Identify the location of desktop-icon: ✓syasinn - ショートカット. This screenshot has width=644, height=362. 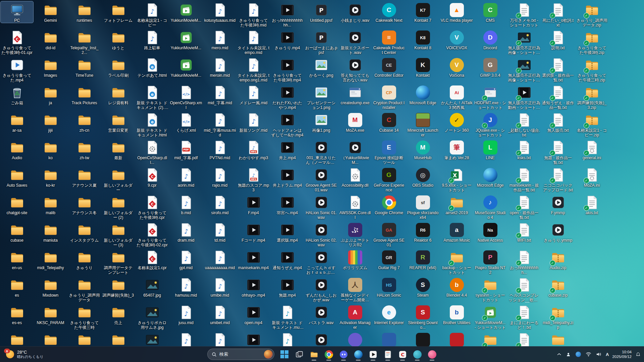
(490, 289).